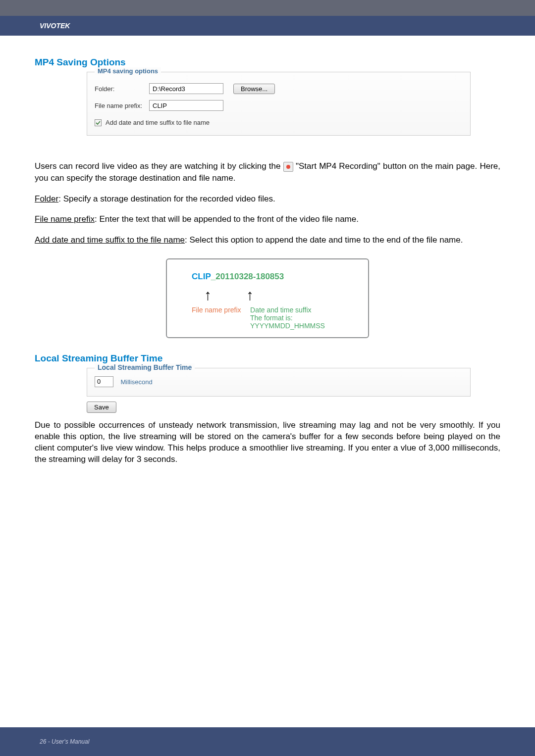 This screenshot has height=756, width=535. I want to click on suffix-checkbox-label: Add date and time suffix to file name, so click(158, 123).